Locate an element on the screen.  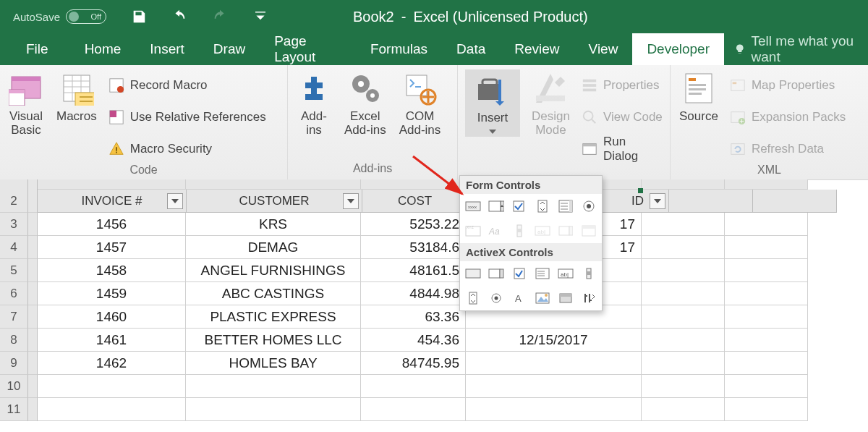
use-relative-references-button: Use Relative References is located at coordinates (187, 117).